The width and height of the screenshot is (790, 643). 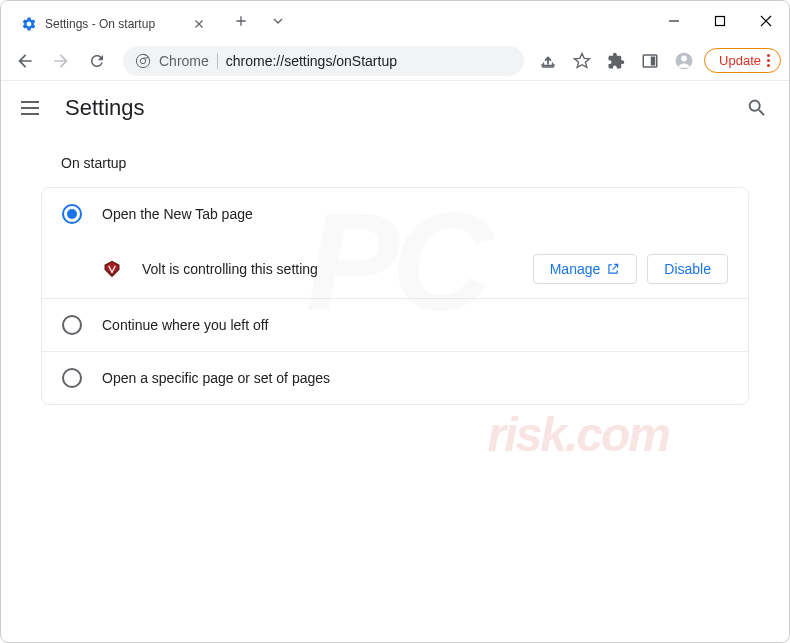 I want to click on address-bar: Chrome chrome://settings/onStartup Updat…, so click(x=395, y=61).